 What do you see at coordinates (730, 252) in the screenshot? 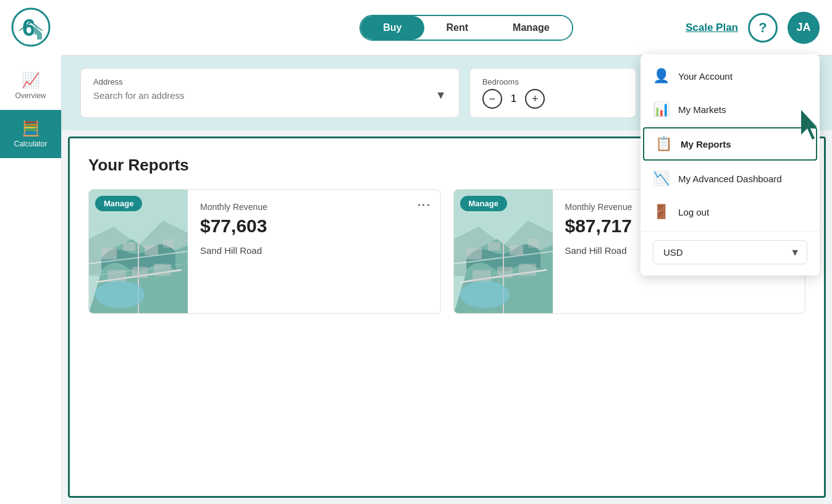
I see `currency-select: USDEURGBPCADAUD` at bounding box center [730, 252].